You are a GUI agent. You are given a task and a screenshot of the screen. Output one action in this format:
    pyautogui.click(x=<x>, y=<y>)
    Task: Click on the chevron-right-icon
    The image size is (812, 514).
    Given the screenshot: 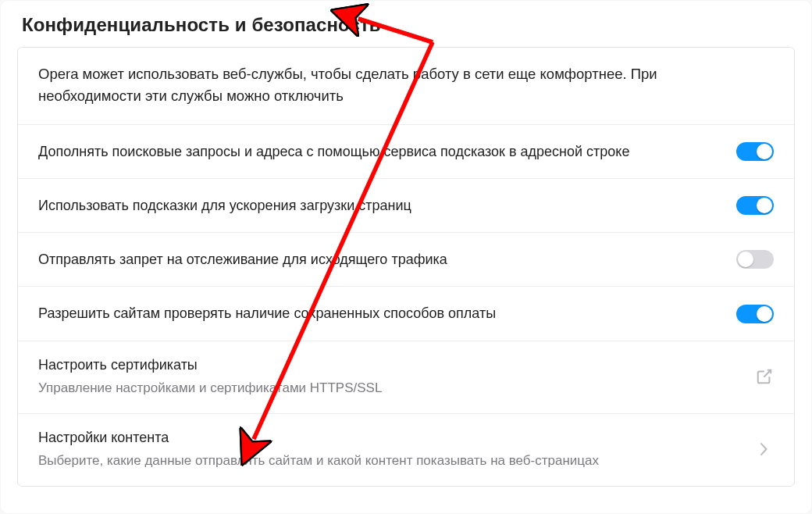 What is the action you would take?
    pyautogui.click(x=764, y=449)
    